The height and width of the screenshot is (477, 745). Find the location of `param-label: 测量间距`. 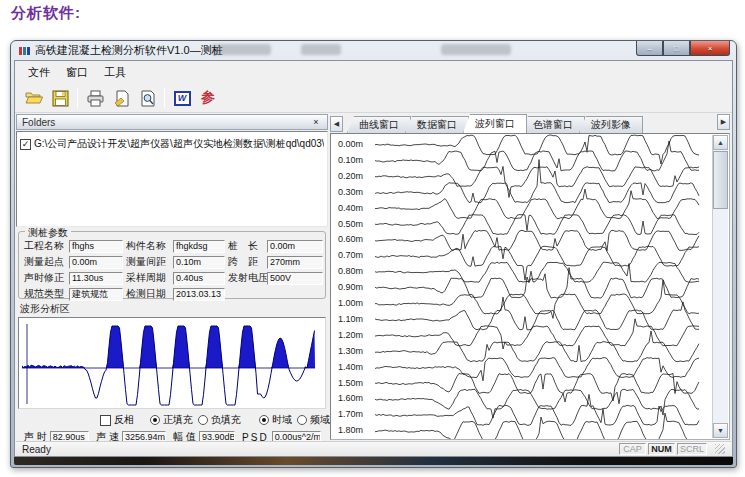

param-label: 测量间距 is located at coordinates (148, 262).